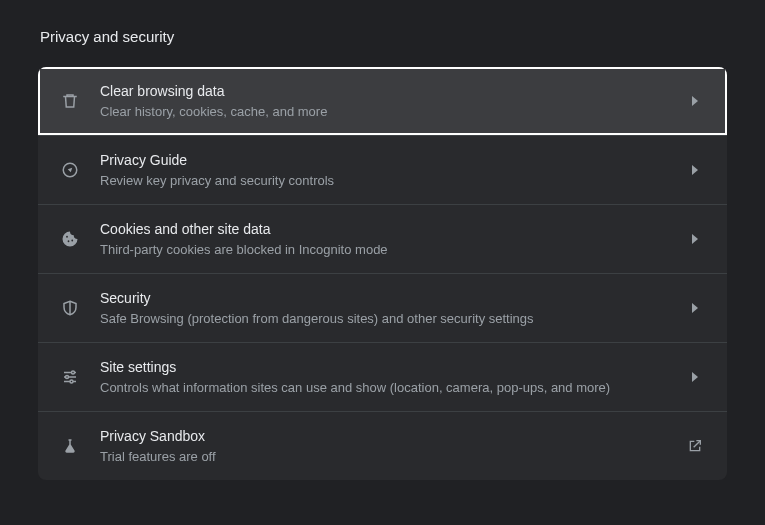 This screenshot has height=525, width=765. Describe the element at coordinates (70, 101) in the screenshot. I see `trash-icon` at that location.